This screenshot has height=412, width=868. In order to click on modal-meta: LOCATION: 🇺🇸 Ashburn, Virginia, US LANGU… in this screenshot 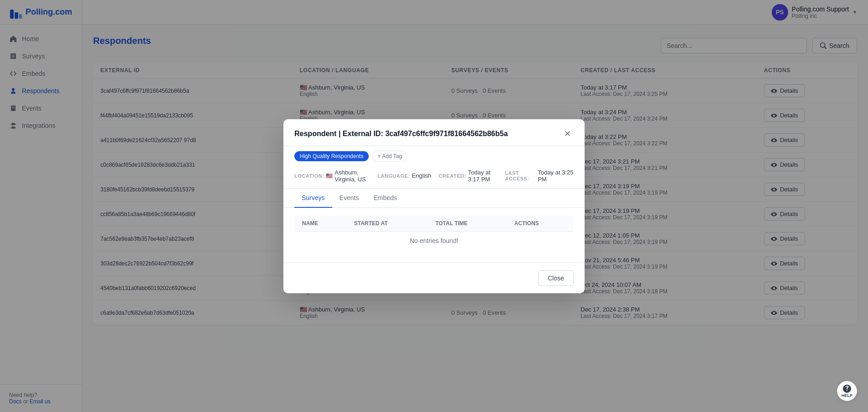, I will do `click(434, 177)`.